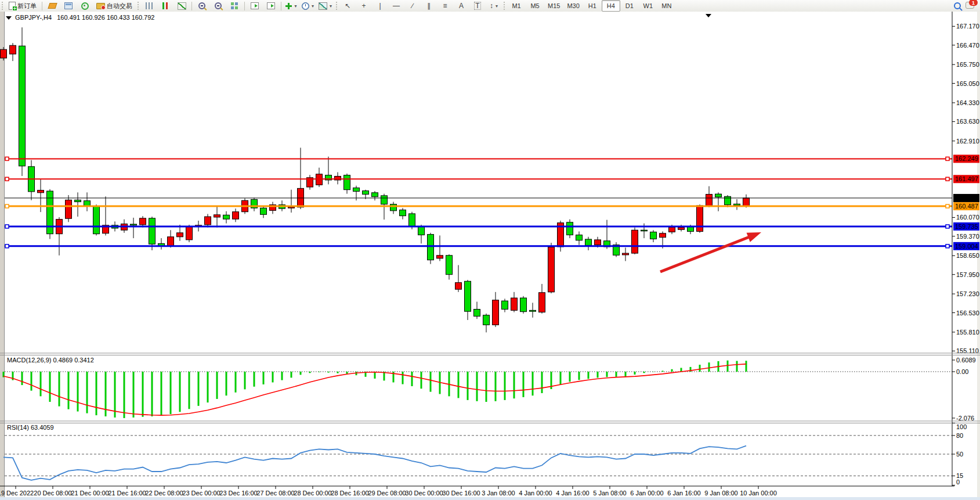  I want to click on symbol-dropdown-icon, so click(9, 18).